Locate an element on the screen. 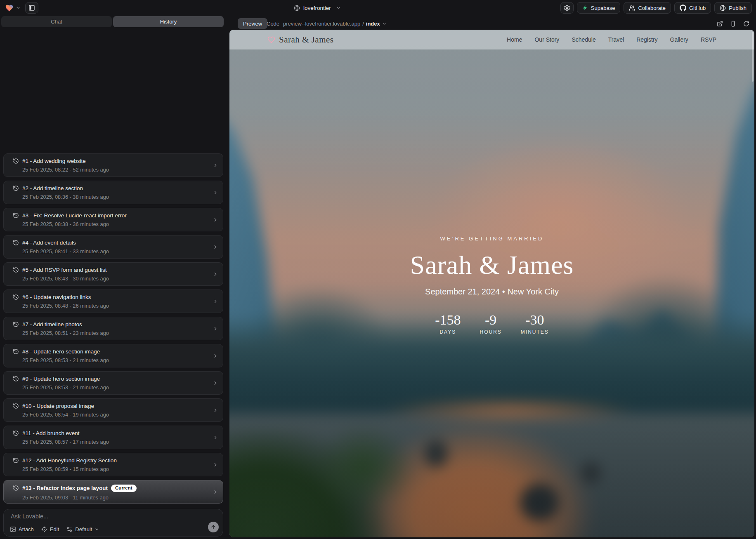 This screenshot has width=756, height=539. send-button is located at coordinates (213, 527).